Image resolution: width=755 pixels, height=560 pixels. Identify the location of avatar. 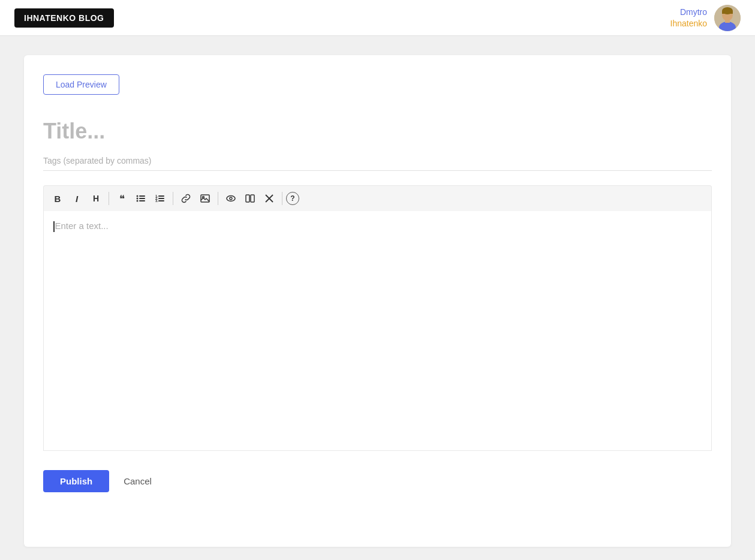
(727, 18).